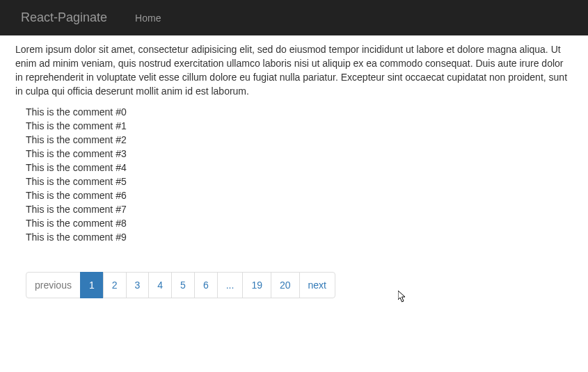  I want to click on comment-item: This is the comment #5, so click(299, 181).